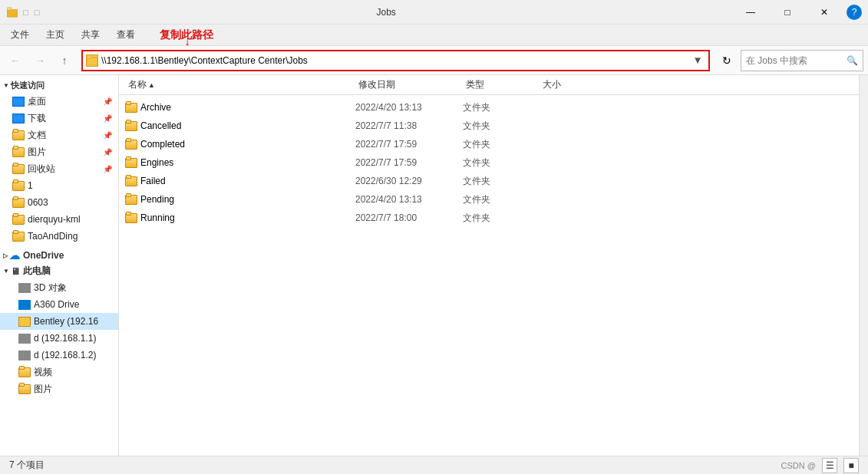  Describe the element at coordinates (37, 101) in the screenshot. I see `sidebar-item-desktop-label: 桌面` at that location.